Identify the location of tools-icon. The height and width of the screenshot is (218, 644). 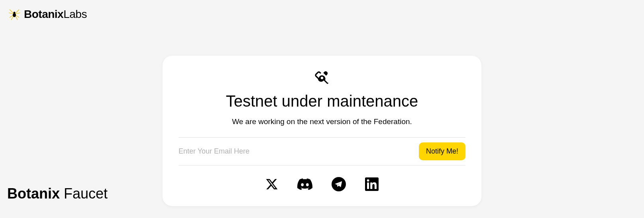
(322, 79).